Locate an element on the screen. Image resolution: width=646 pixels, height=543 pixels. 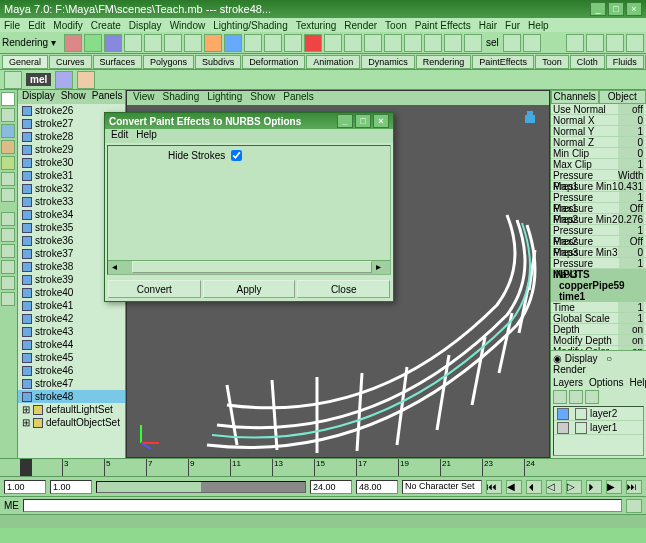
shelf-tab-painteffects: PaintEffects is located at coordinates (503, 62).